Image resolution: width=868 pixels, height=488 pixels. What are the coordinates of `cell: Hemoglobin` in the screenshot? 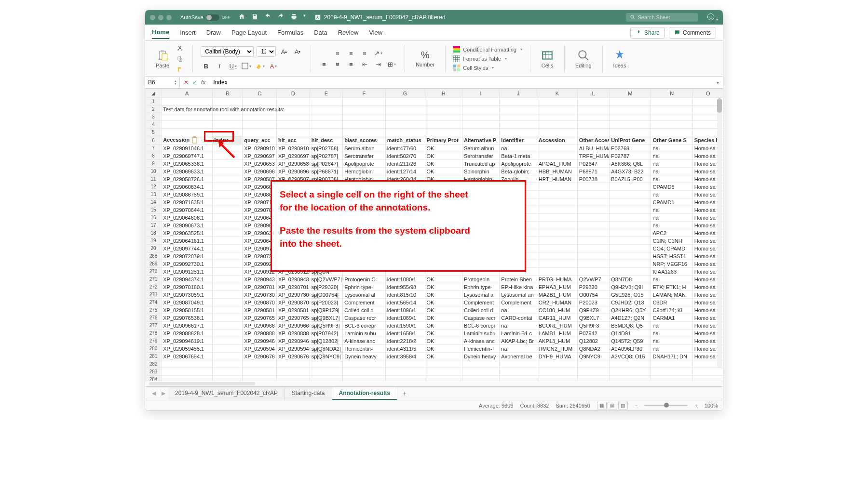 It's located at (364, 171).